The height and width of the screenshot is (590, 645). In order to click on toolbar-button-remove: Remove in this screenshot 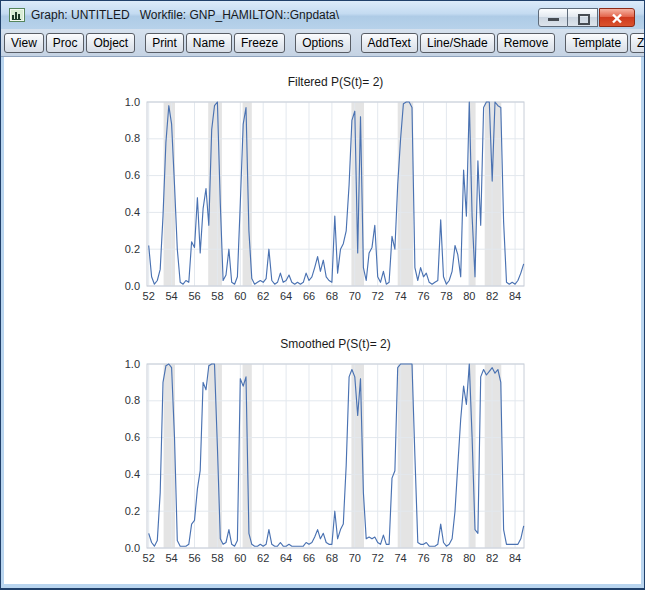, I will do `click(526, 43)`.